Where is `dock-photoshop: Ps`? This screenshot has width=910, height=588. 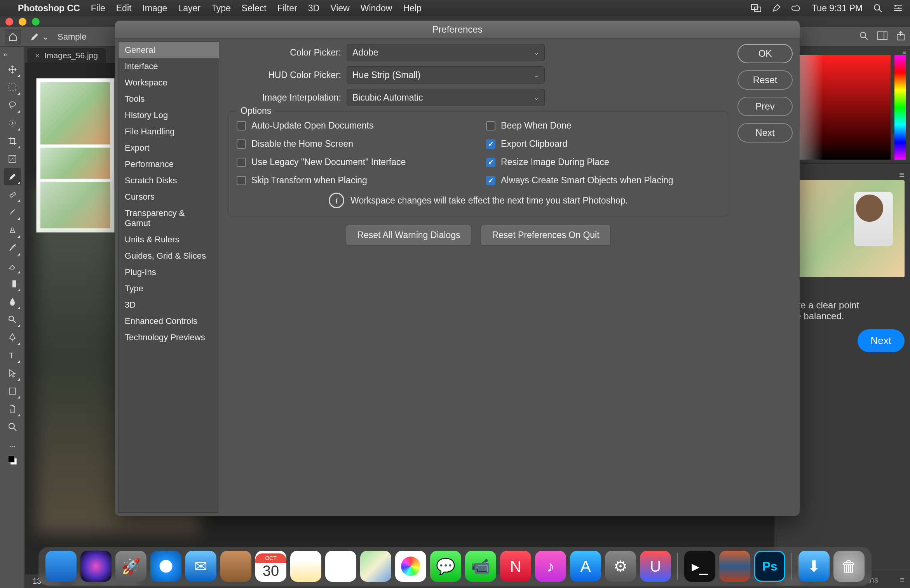 dock-photoshop: Ps is located at coordinates (770, 566).